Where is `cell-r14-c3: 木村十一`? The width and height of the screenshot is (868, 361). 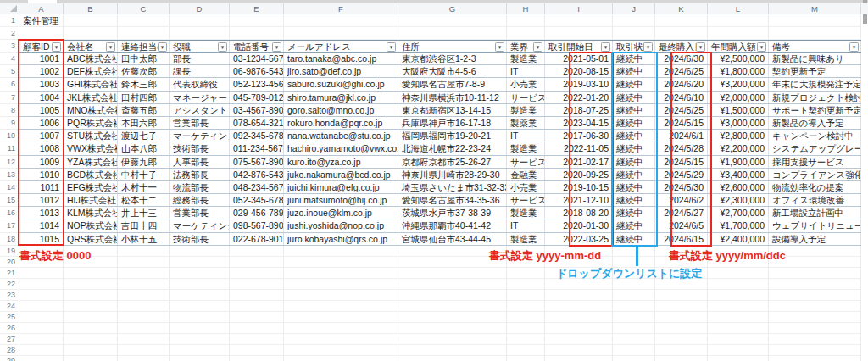 cell-r14-c3: 木村十一 is located at coordinates (144, 187).